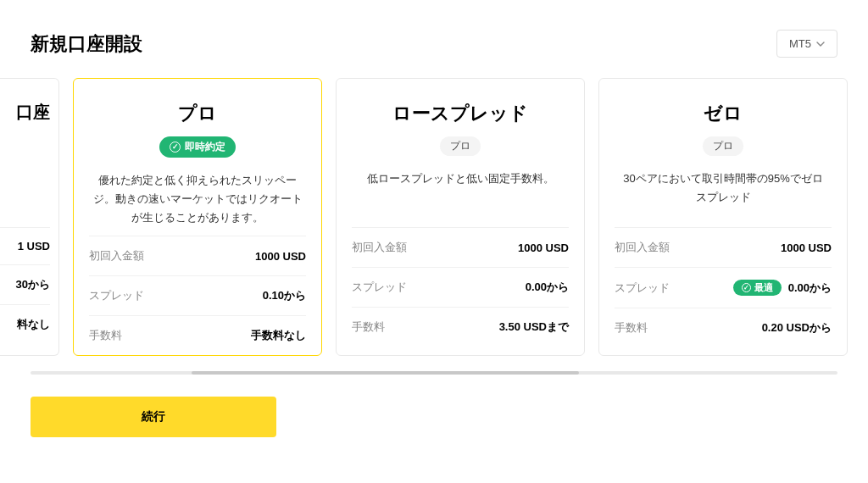 The width and height of the screenshot is (868, 483). Describe the element at coordinates (460, 114) in the screenshot. I see `card-title: ロースプレッド` at that location.